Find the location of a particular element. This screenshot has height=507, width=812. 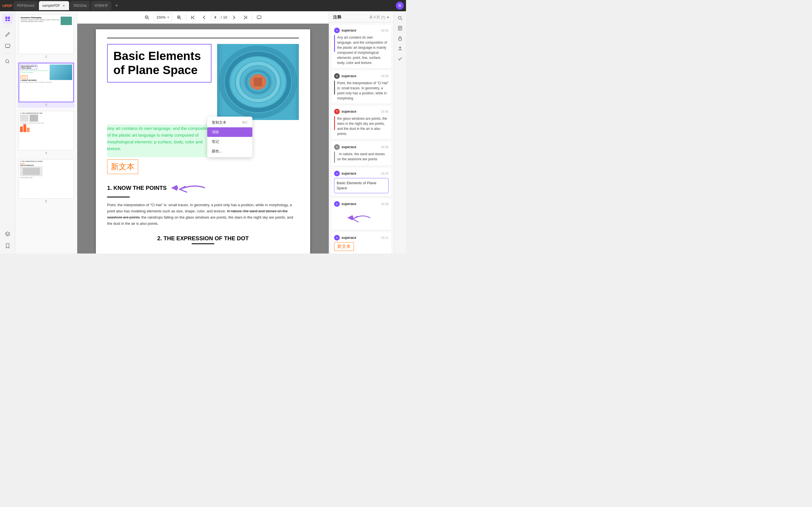

thumbnail-page-3: Basic Elements ofPlane Space Any art con… is located at coordinates (46, 84).